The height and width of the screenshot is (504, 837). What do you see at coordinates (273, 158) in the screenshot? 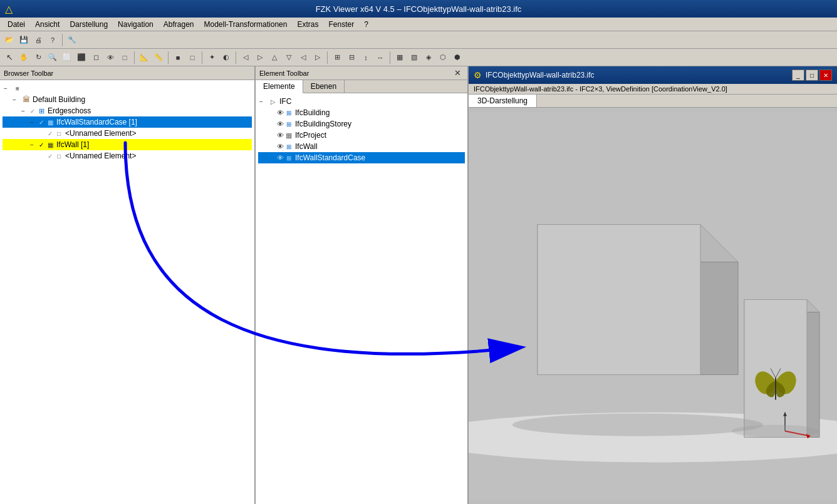
I see `expand-ifc-wallstd` at bounding box center [273, 158].